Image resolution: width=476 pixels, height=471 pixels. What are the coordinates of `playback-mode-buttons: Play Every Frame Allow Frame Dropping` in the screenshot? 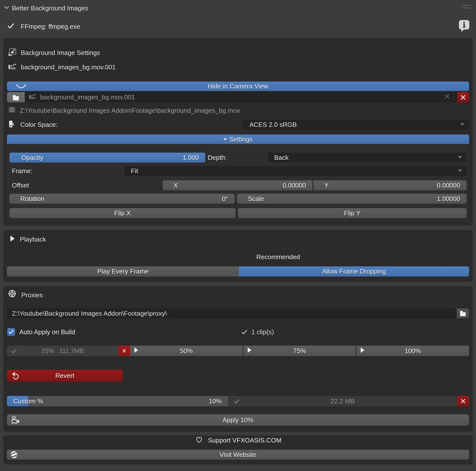 It's located at (238, 272).